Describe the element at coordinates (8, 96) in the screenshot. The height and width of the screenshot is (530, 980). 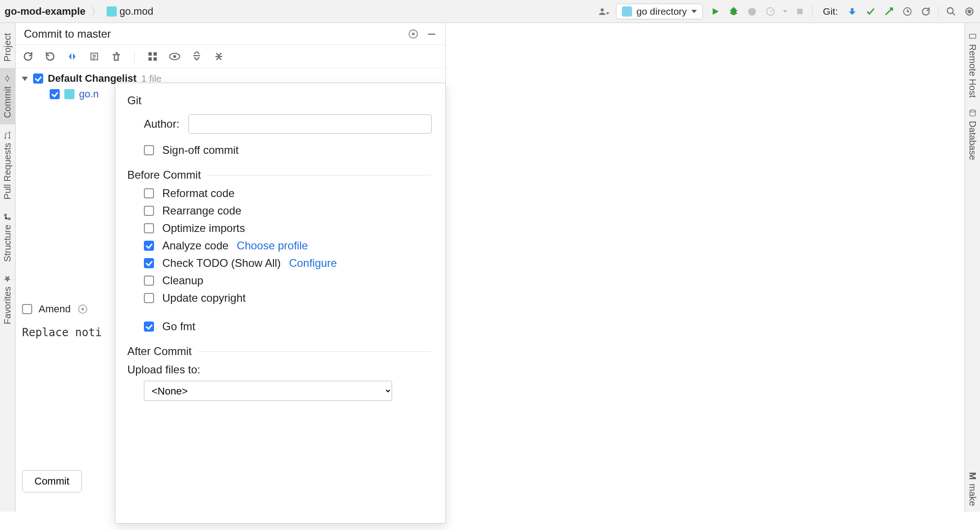
I see `tab-commit: Commit` at that location.